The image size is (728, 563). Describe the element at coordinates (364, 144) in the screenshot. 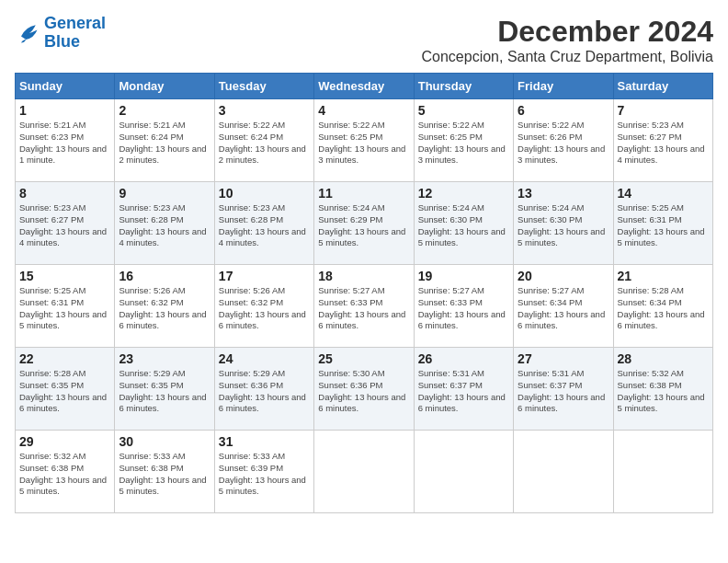

I see `cell-info: Sunrise: 5:22 AMSunset: 6:25 PMDaylight:…` at that location.